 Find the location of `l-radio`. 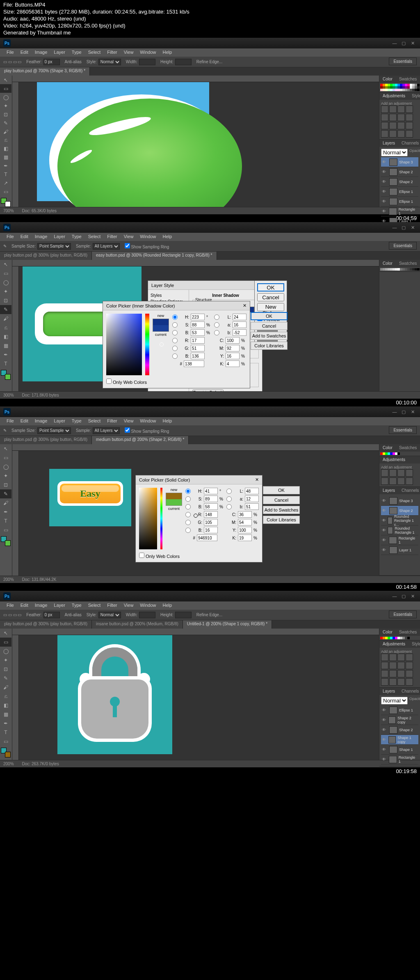

l-radio is located at coordinates (217, 317).